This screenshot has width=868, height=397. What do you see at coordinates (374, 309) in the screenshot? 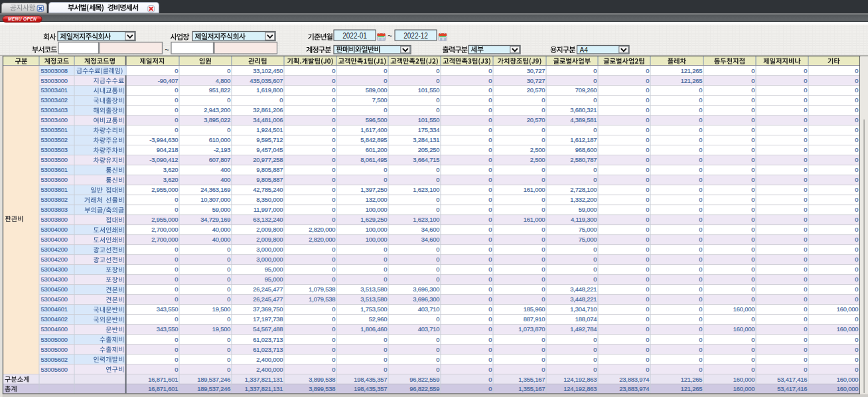
I see `svg-text: 1,753,500` at bounding box center [374, 309].